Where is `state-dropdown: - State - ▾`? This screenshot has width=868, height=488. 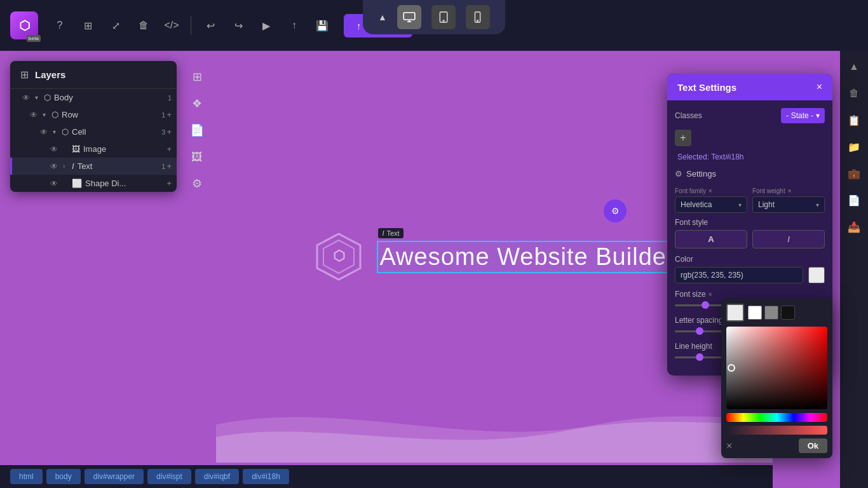 state-dropdown: - State - ▾ is located at coordinates (803, 116).